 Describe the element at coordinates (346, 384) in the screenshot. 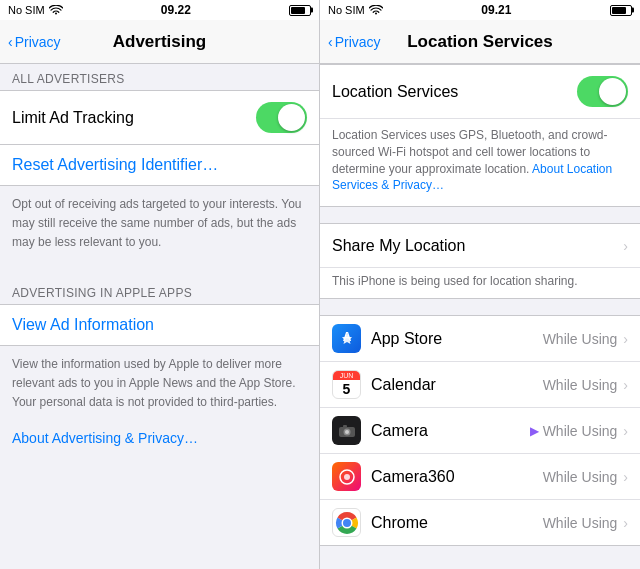

I see `calendar-icon: JUN 5` at that location.